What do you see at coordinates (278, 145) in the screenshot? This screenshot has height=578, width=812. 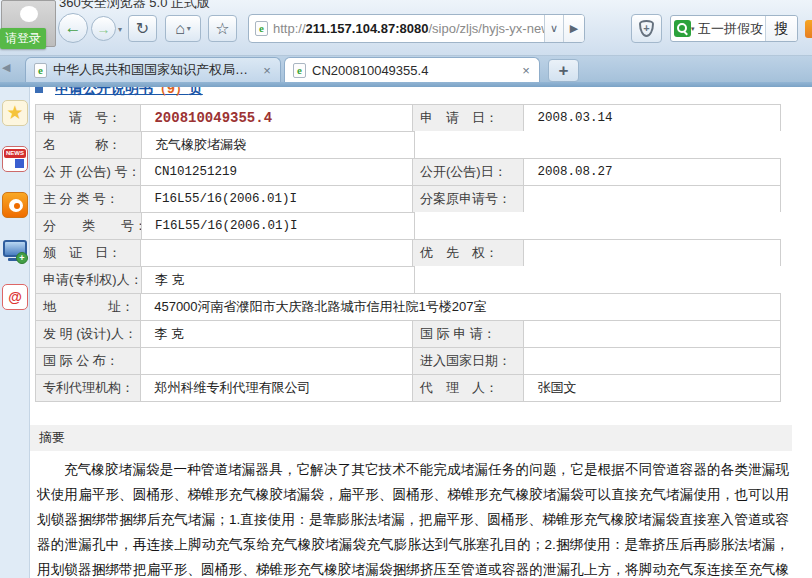 I see `title-value: 充气橡胶堵漏袋` at bounding box center [278, 145].